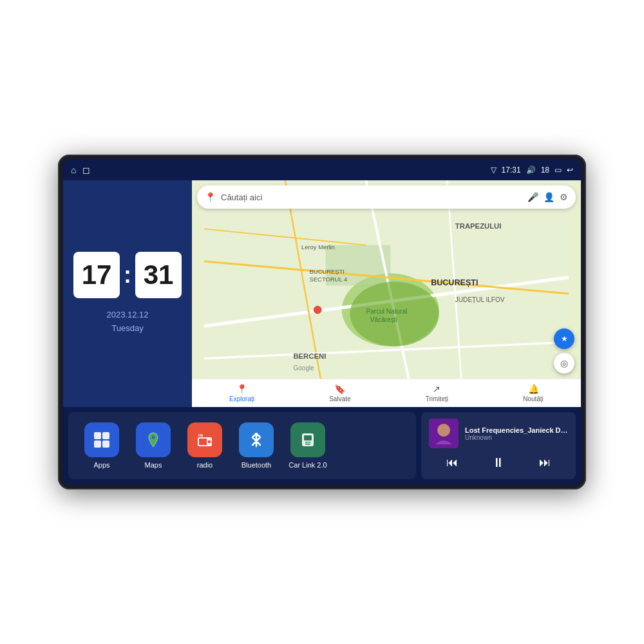 The height and width of the screenshot is (644, 644). Describe the element at coordinates (128, 275) in the screenshot. I see `clock-colon: :` at that location.